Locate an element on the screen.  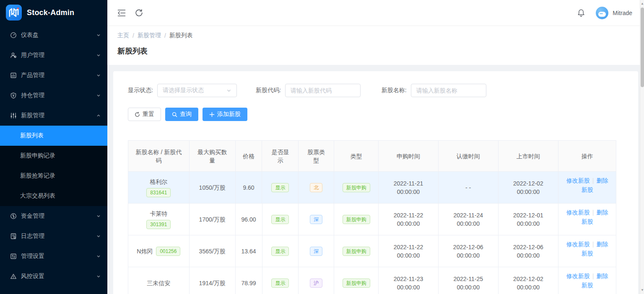
breadcrumb: 主页 / 新股管理 / 新股列表 is located at coordinates (374, 36).